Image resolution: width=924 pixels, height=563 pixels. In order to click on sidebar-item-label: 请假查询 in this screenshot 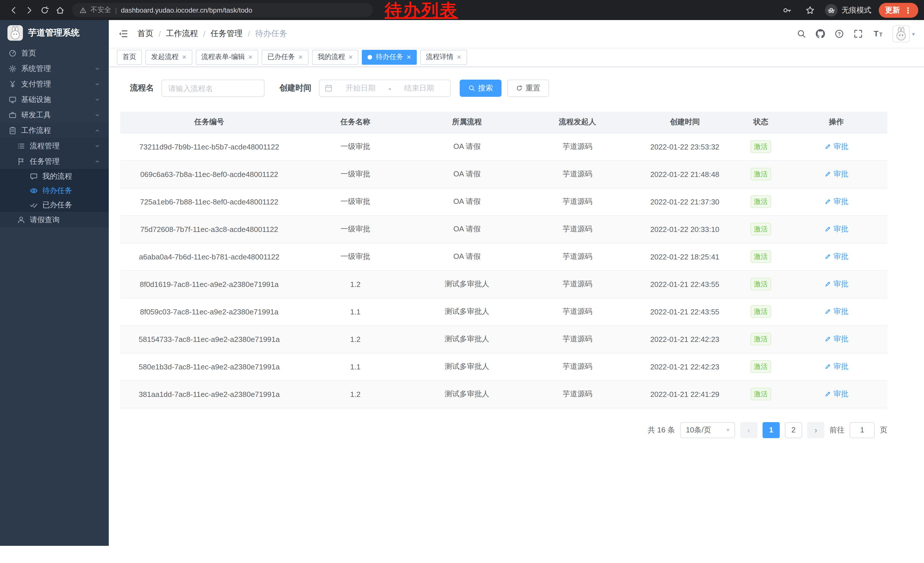, I will do `click(45, 220)`.